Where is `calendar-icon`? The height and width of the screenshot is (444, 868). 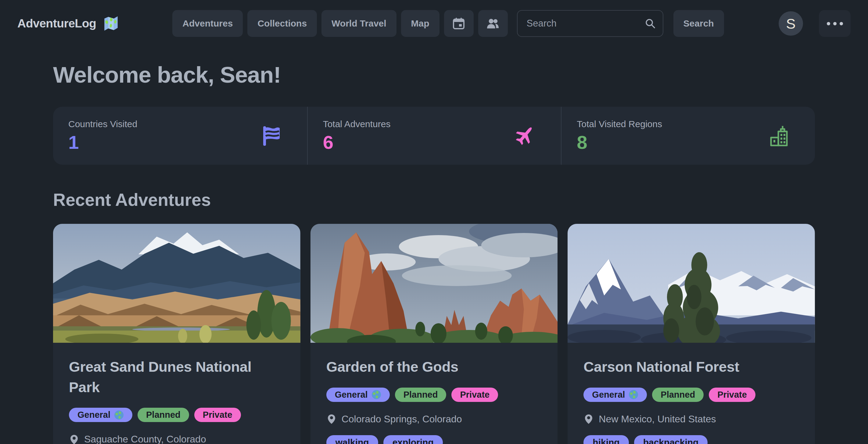
calendar-icon is located at coordinates (459, 24).